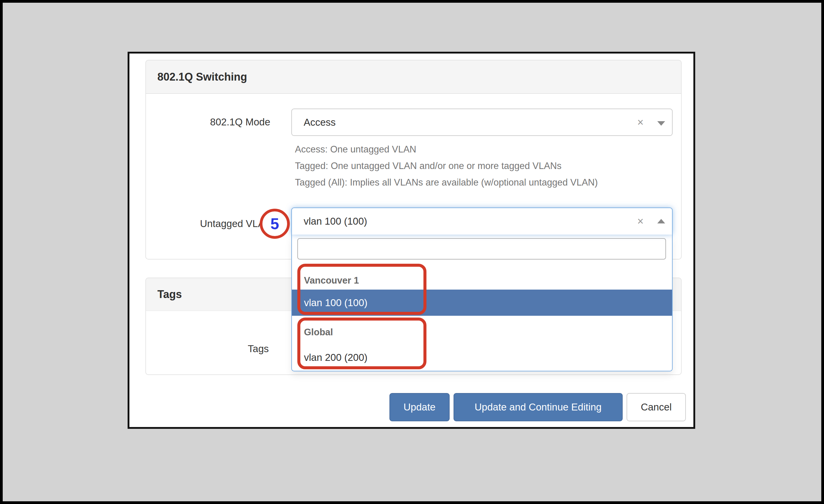 The height and width of the screenshot is (504, 824). Describe the element at coordinates (482, 303) in the screenshot. I see `untagged-vlan-dropdown: Vancouver 1 vlan 100 (100) Global vlan 2…` at that location.